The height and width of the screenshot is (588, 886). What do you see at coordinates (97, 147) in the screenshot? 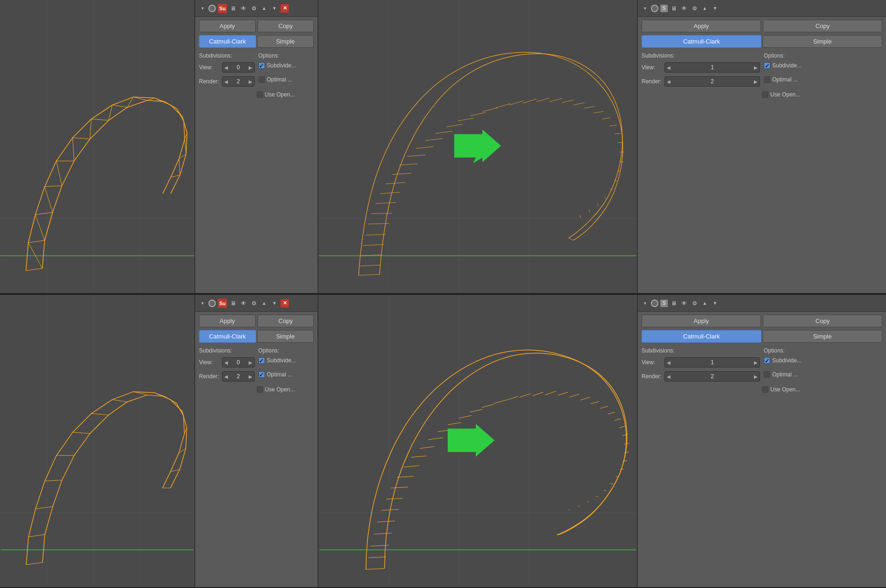
I see `top-left-viewport` at bounding box center [97, 147].